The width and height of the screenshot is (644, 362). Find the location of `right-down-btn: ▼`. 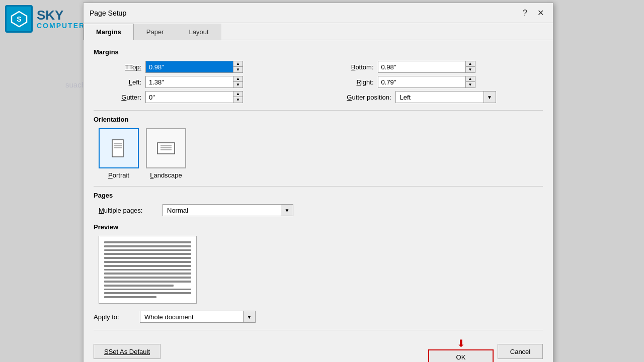

right-down-btn: ▼ is located at coordinates (470, 84).